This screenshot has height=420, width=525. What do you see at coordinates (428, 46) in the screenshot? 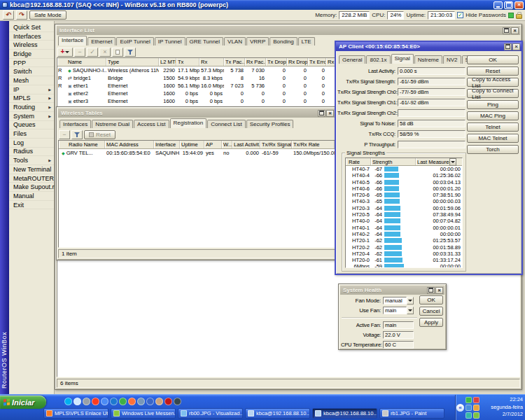
I see `ap-client-titlebar: AP Client <00:15:6D:85:54:E0>` at bounding box center [428, 46].